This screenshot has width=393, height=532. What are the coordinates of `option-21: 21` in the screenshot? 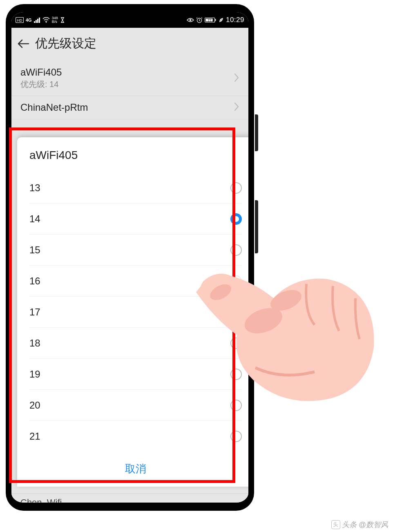 It's located at (136, 436).